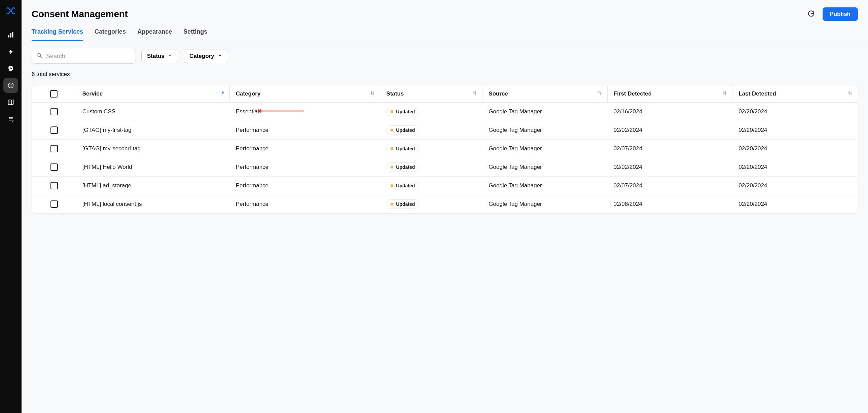 The width and height of the screenshot is (868, 413). Describe the element at coordinates (156, 56) in the screenshot. I see `status-filter-label: Status` at that location.